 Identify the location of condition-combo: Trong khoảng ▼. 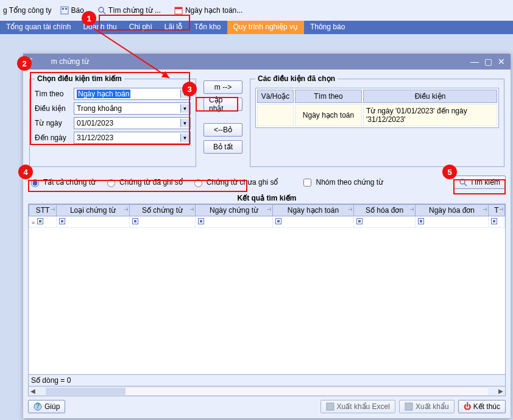
(132, 109).